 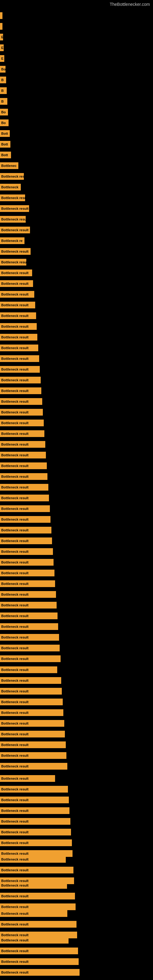 What do you see at coordinates (2, 91) in the screenshot?
I see `bar-label: B` at bounding box center [2, 91].